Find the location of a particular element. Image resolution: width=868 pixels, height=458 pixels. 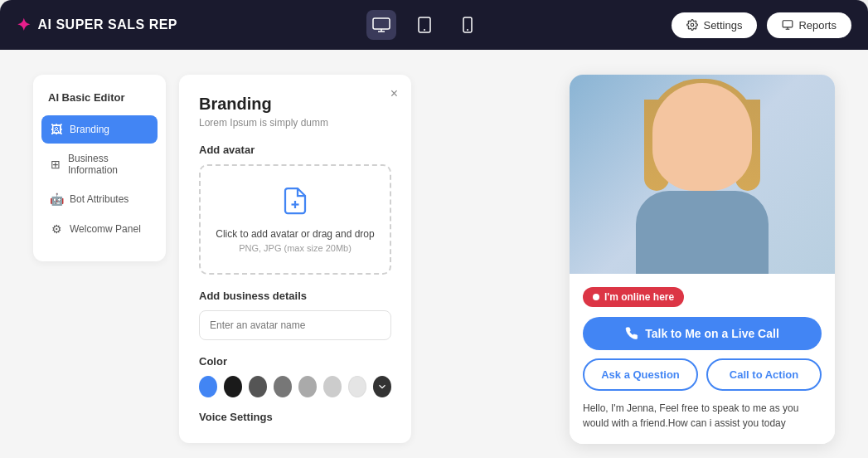

color-more-button is located at coordinates (382, 387).